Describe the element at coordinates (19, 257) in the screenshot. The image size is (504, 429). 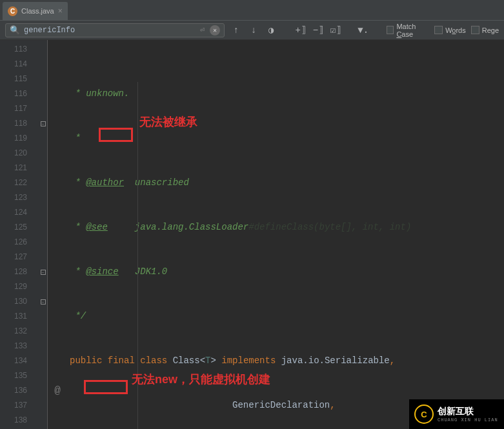
I see `line-number: 127` at that location.